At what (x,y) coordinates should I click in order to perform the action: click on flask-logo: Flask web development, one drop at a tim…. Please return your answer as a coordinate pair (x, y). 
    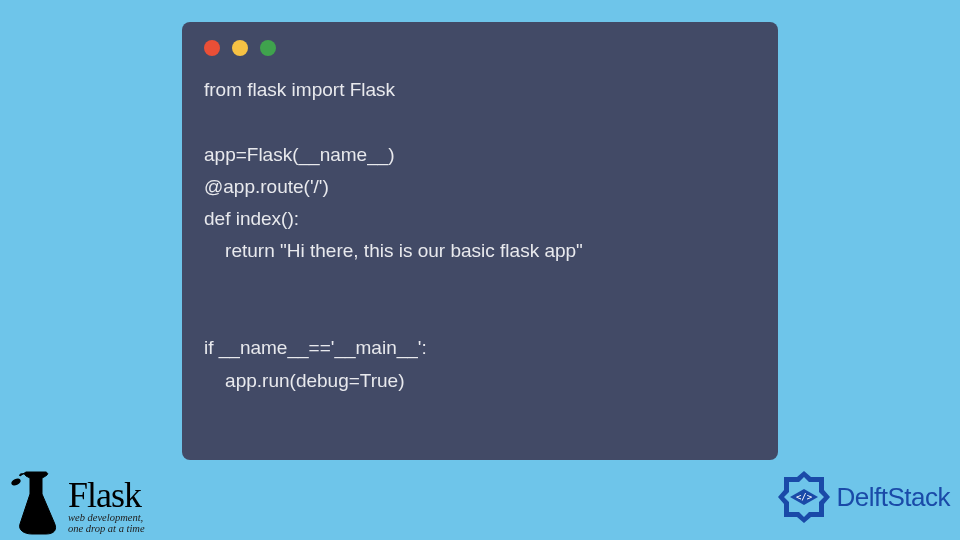
    Looking at the image, I should click on (76, 504).